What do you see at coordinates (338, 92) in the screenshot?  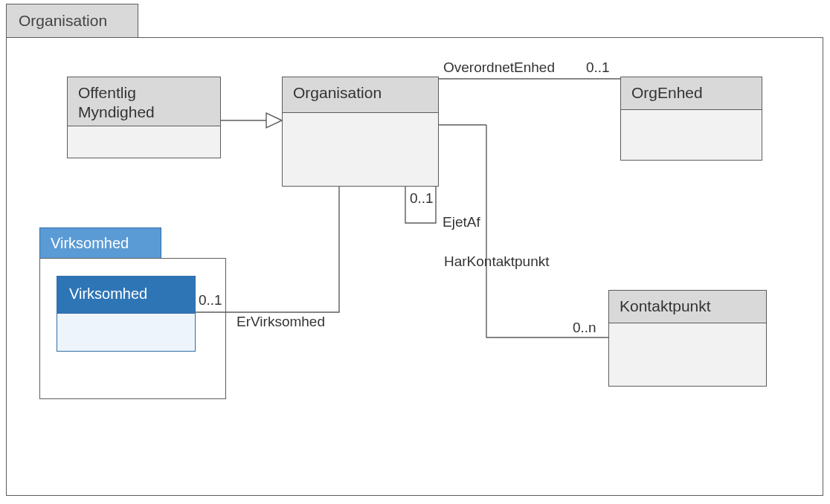 I see `class-organisation-title: Organisation` at bounding box center [338, 92].